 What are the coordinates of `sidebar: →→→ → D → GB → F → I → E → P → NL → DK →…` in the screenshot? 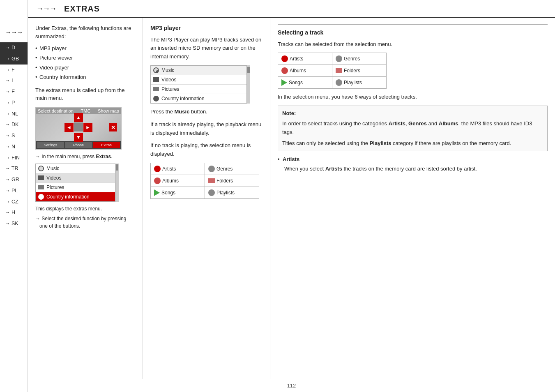 It's located at (14, 196).